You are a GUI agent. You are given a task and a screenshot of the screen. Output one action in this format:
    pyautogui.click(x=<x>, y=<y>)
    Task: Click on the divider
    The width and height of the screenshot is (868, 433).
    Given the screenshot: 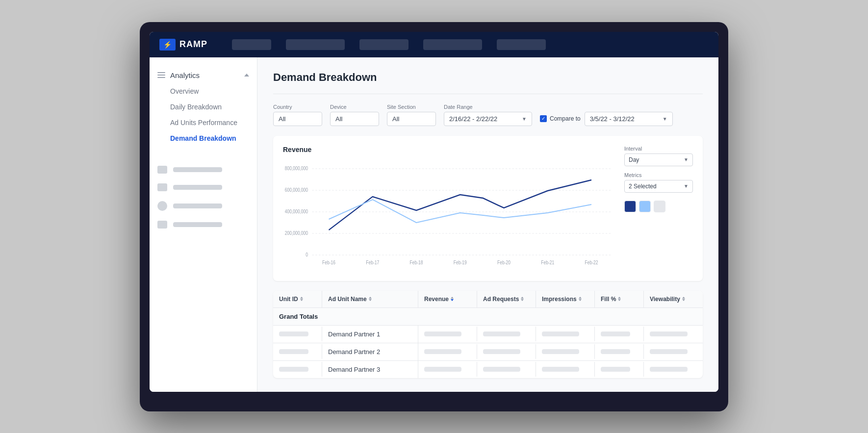 What is the action you would take?
    pyautogui.click(x=488, y=94)
    